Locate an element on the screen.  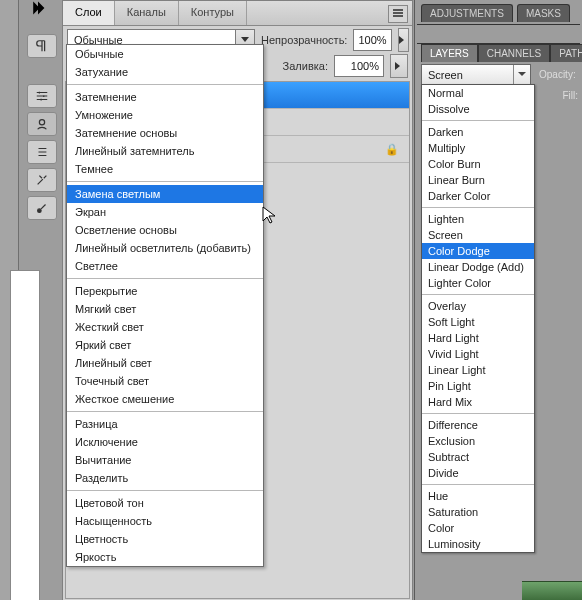
dropdown-item: Затухание is located at coordinates (165, 72).